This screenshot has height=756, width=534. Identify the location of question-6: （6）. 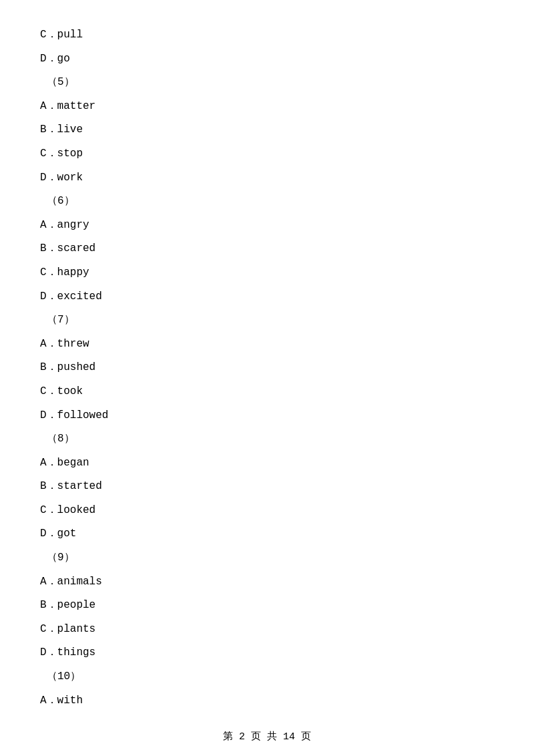
(267, 202).